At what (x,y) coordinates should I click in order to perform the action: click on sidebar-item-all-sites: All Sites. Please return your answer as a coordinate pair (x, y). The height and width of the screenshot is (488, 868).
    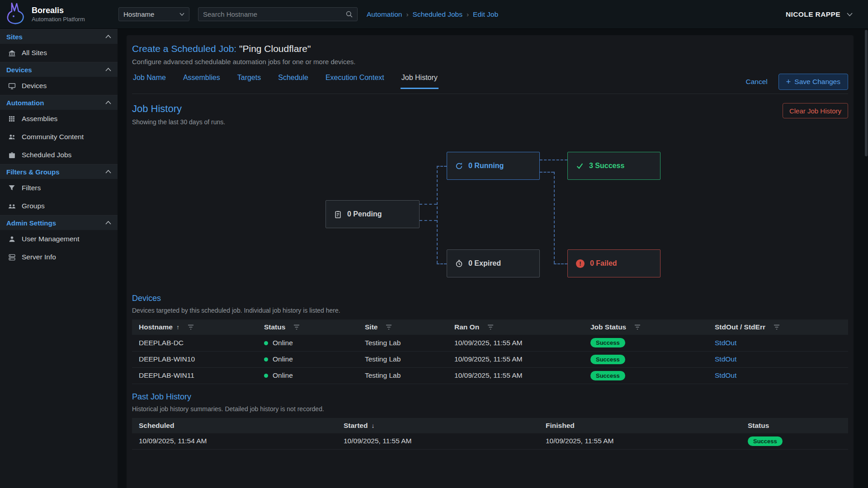
    Looking at the image, I should click on (59, 53).